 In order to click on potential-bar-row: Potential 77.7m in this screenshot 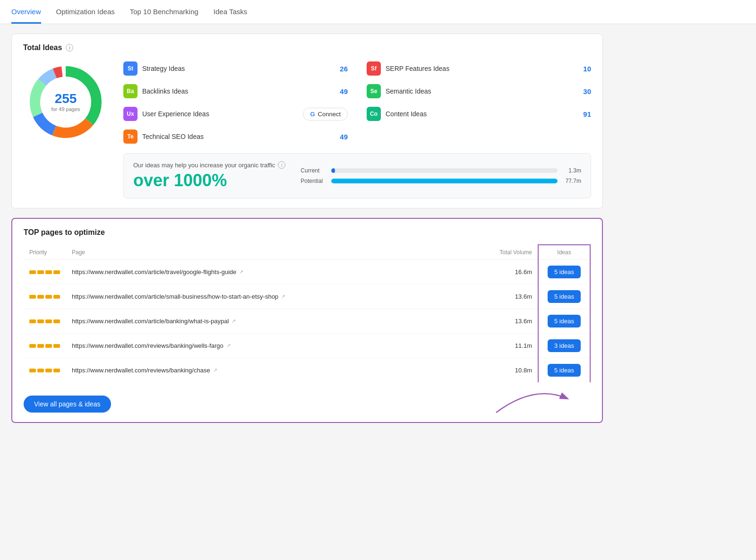, I will do `click(441, 181)`.